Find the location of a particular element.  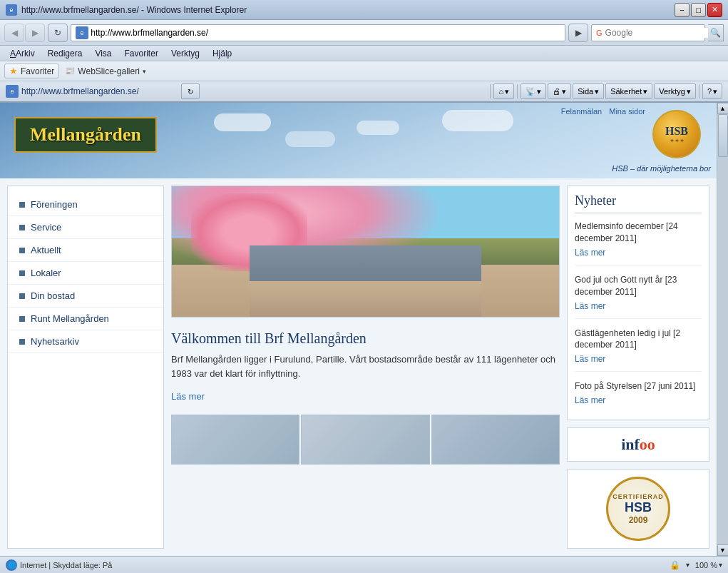

nav-lokaler-label: Lokaler is located at coordinates (46, 273).